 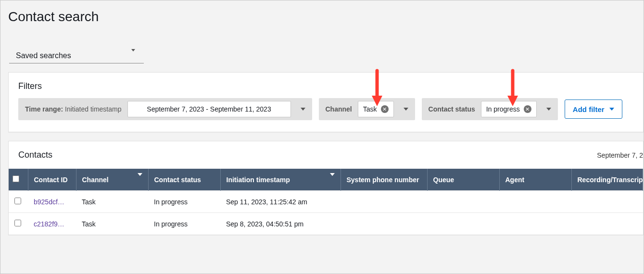 What do you see at coordinates (18, 180) in the screenshot?
I see `col-checkbox` at bounding box center [18, 180].